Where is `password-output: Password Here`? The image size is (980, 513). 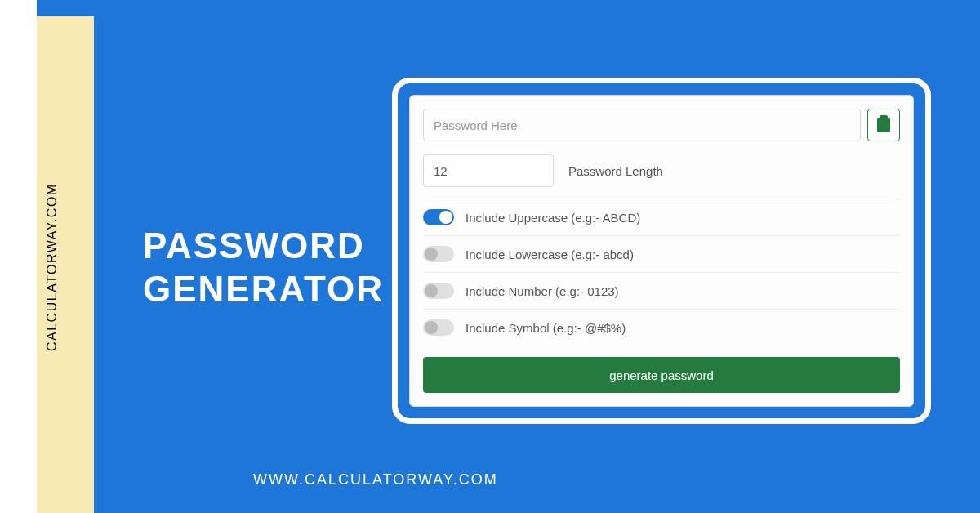 password-output: Password Here is located at coordinates (642, 125).